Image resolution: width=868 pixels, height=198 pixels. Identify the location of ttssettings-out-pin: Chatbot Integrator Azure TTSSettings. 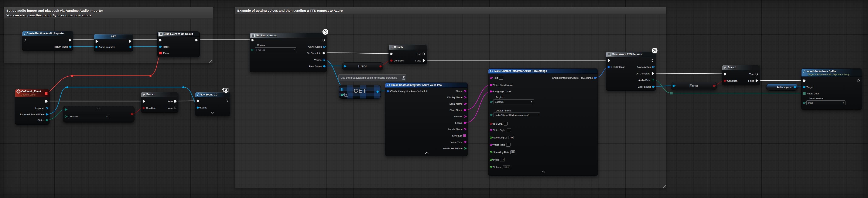
(574, 78).